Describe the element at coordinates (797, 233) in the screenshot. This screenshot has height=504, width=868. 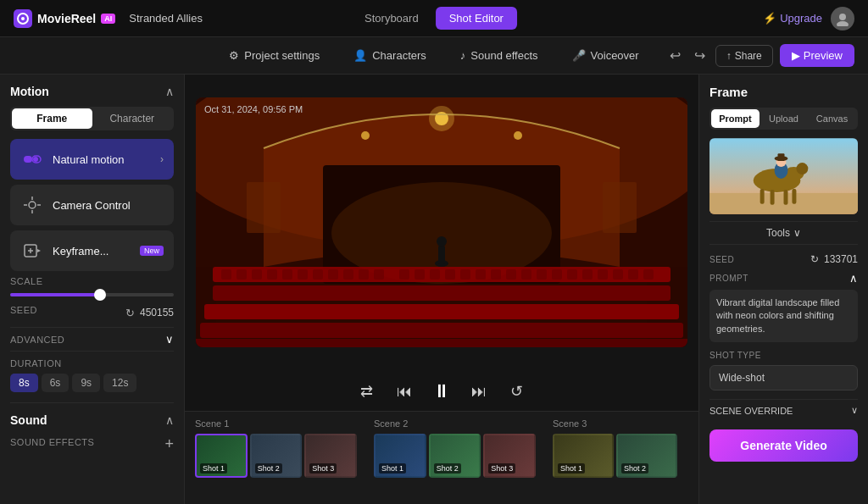
I see `tools-chevron-icon: ∨` at that location.